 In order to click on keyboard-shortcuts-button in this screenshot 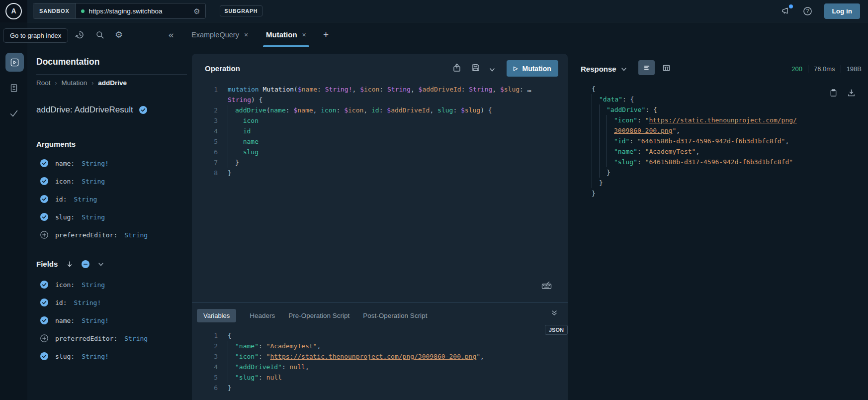, I will do `click(547, 285)`.